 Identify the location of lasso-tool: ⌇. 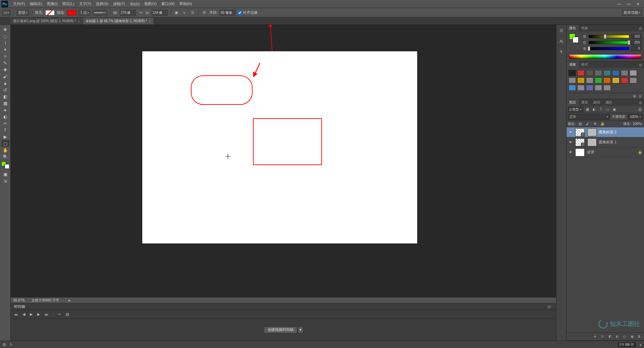
(5, 43).